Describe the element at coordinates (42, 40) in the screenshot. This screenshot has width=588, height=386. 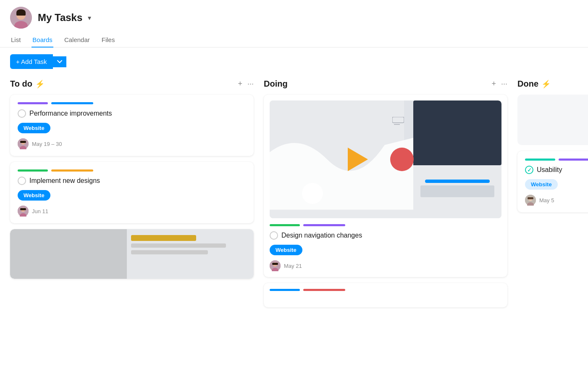
I see `tab-boards: Boards` at that location.